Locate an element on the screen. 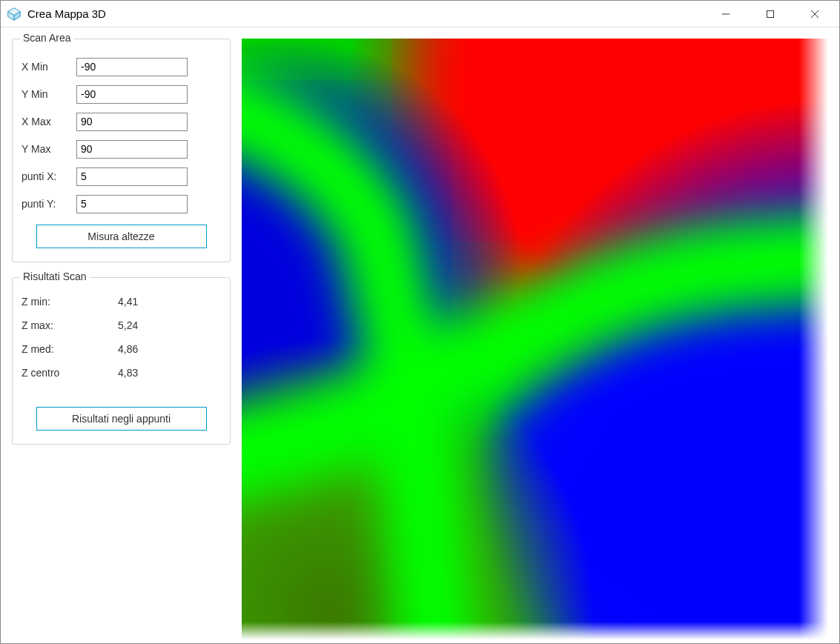 This screenshot has height=644, width=840. x-max-label: X Max is located at coordinates (49, 122).